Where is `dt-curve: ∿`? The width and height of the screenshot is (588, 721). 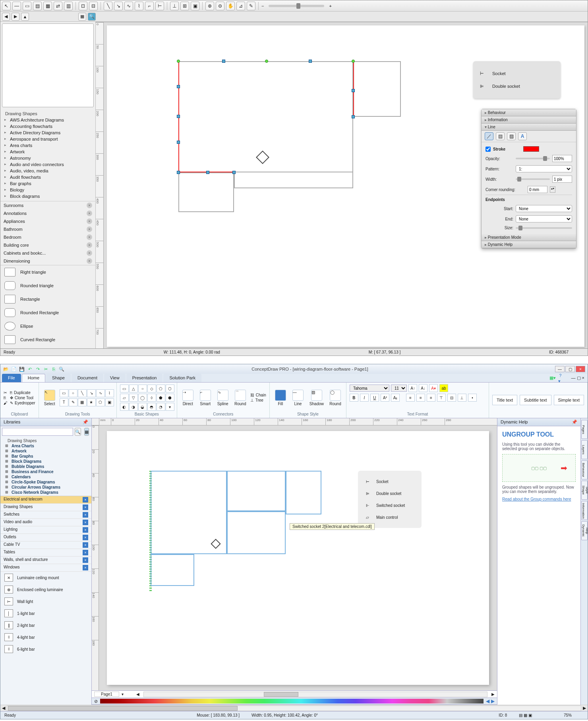
dt-curve: ∿ is located at coordinates (101, 393).